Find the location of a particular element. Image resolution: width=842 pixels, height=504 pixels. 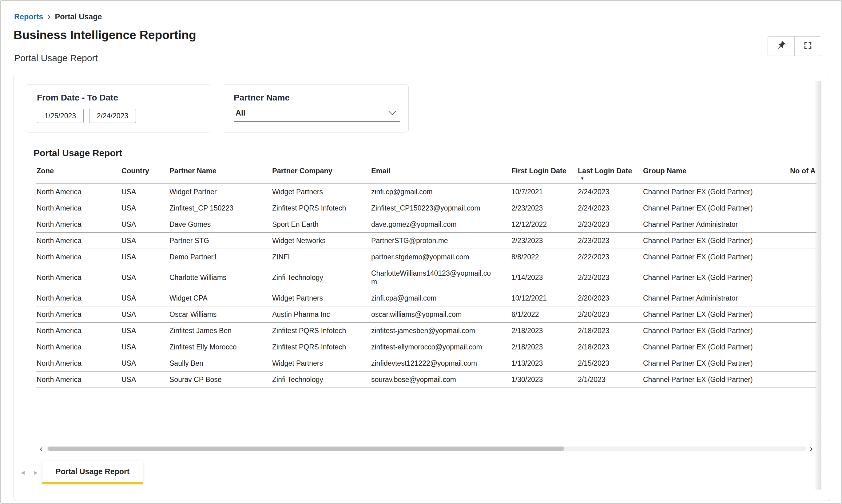

partner-name-dropdown: All is located at coordinates (317, 114).